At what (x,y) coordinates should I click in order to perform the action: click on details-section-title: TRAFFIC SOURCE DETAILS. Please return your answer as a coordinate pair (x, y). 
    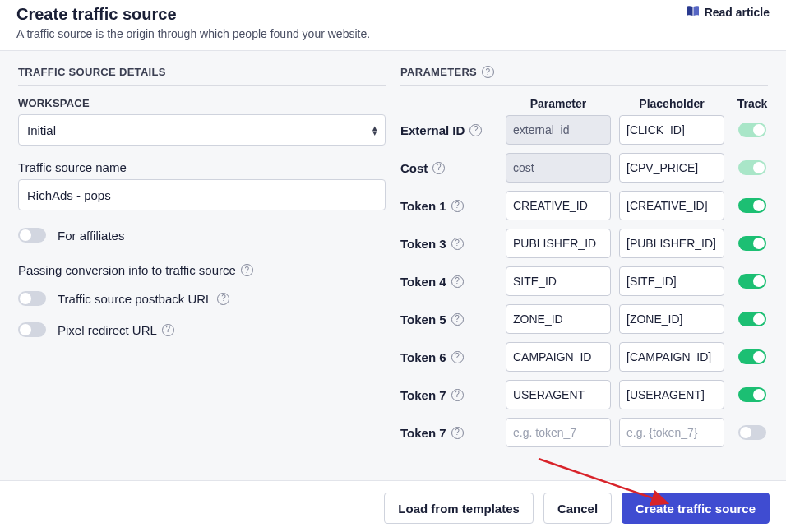
    Looking at the image, I should click on (202, 76).